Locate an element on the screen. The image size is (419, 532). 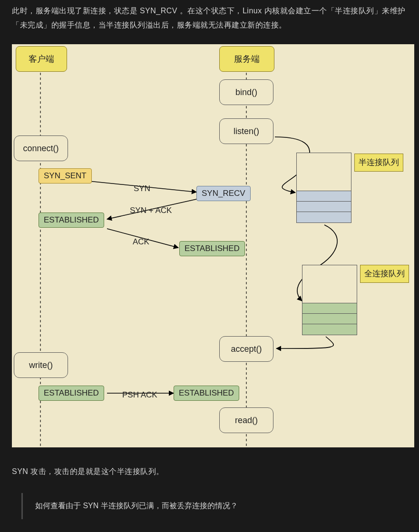
msg-syn-ack: SYN + ACK is located at coordinates (151, 211).